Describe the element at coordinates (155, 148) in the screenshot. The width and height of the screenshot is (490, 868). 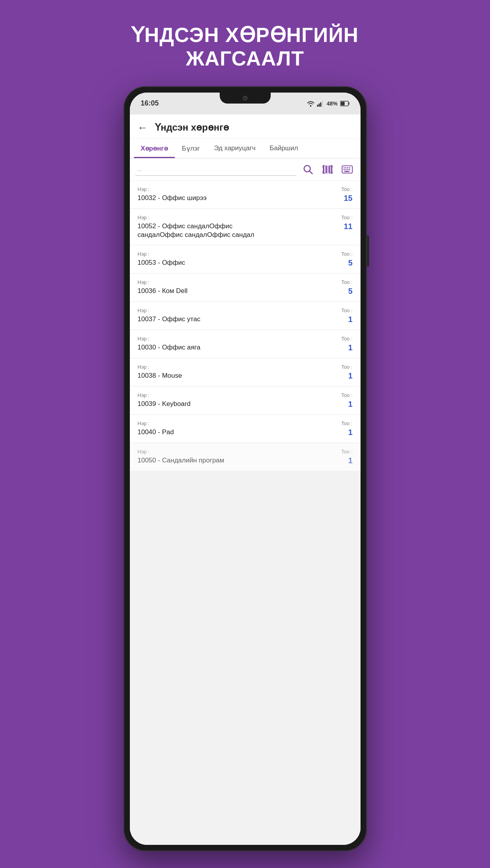
I see `tab-herenge: Хөрөнгө` at that location.